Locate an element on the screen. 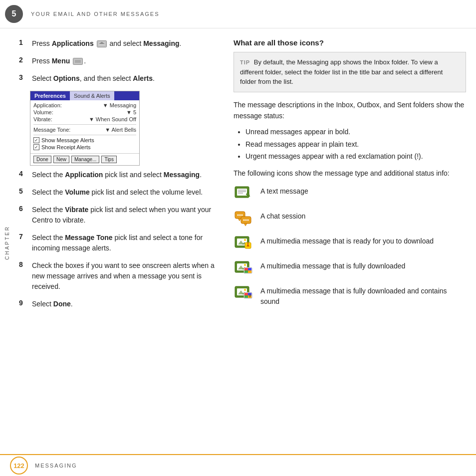 Image resolution: width=476 pixels, height=476 pixels. step-9-num: 9 is located at coordinates (24, 303).